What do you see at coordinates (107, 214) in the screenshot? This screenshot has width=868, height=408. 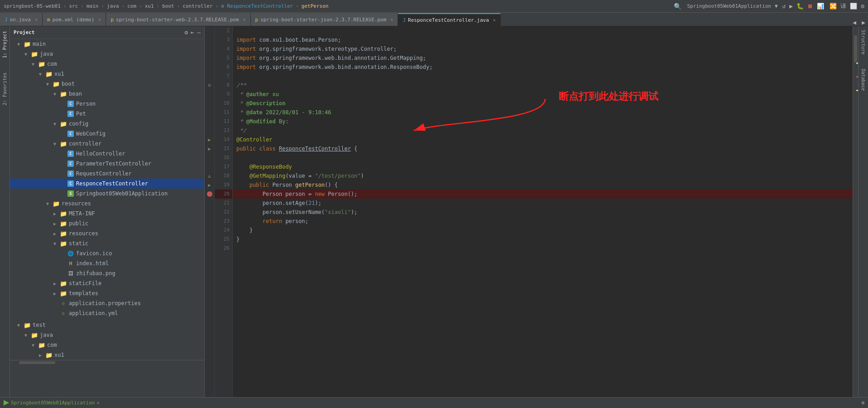 I see `tree-item-metainf: ▶ 📁 META-INF` at bounding box center [107, 214].